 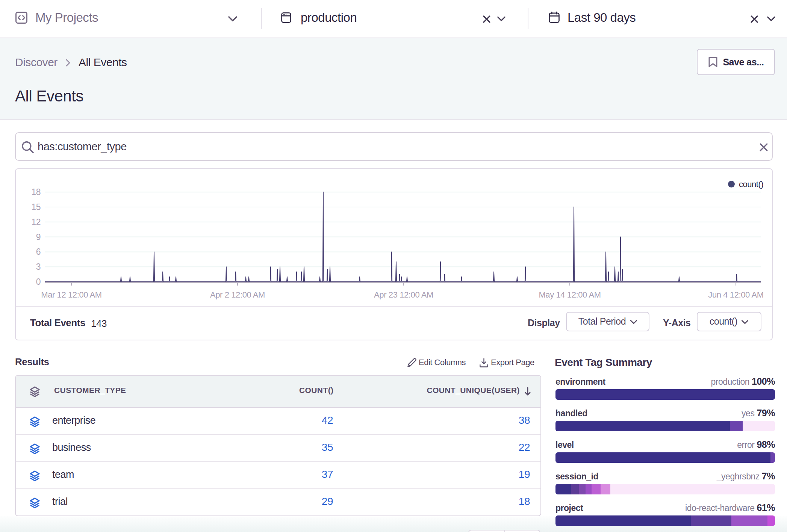 What do you see at coordinates (404, 295) in the screenshot?
I see `svg-text: Apr 23 12:00 AM` at bounding box center [404, 295].